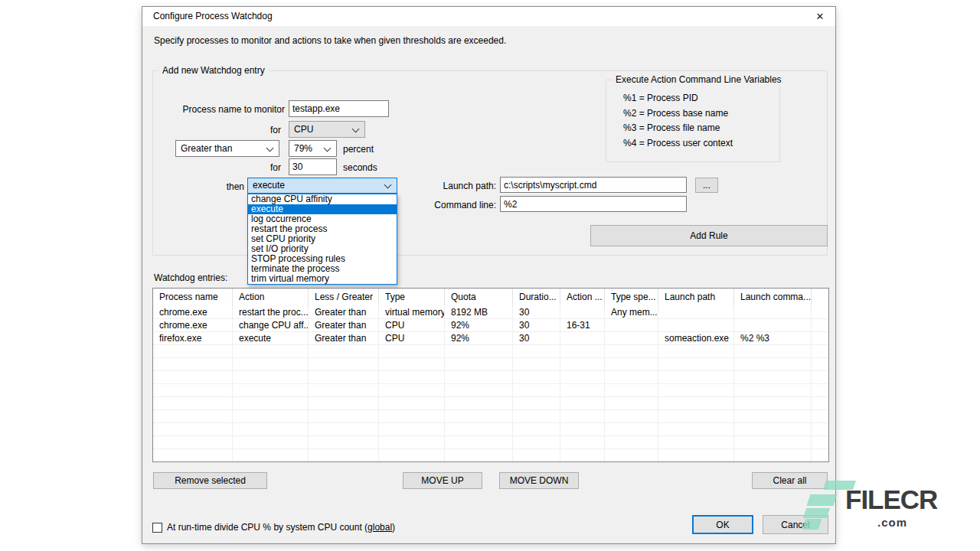 The width and height of the screenshot is (980, 551). Describe the element at coordinates (207, 148) in the screenshot. I see `comparison-value: Greater than` at that location.